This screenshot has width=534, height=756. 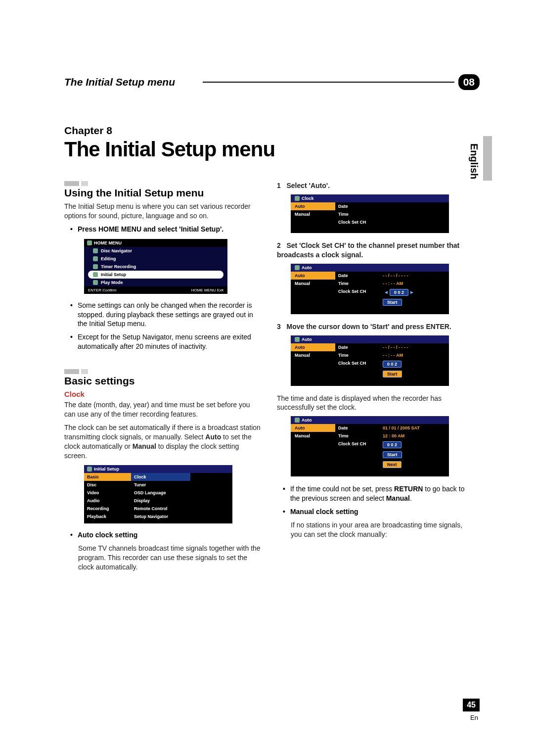 What do you see at coordinates (102, 290) in the screenshot?
I see `home-menu-footer-left: ENTER Confirm` at bounding box center [102, 290].